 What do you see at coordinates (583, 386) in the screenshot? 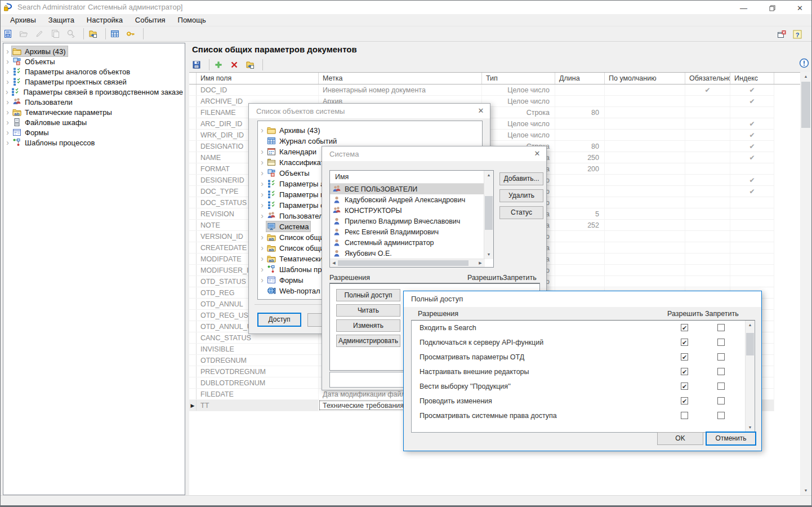
I see `permission-row: Вести выборку ''Продукция''✔` at bounding box center [583, 386].